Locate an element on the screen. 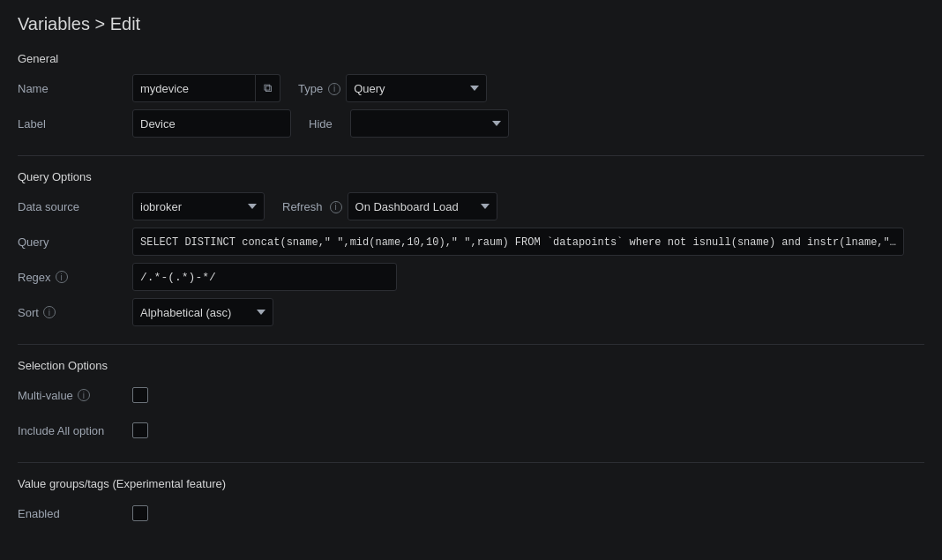 The height and width of the screenshot is (560, 942). refresh-select: On Dashboard Load Never On Time Range Ch… is located at coordinates (422, 206).